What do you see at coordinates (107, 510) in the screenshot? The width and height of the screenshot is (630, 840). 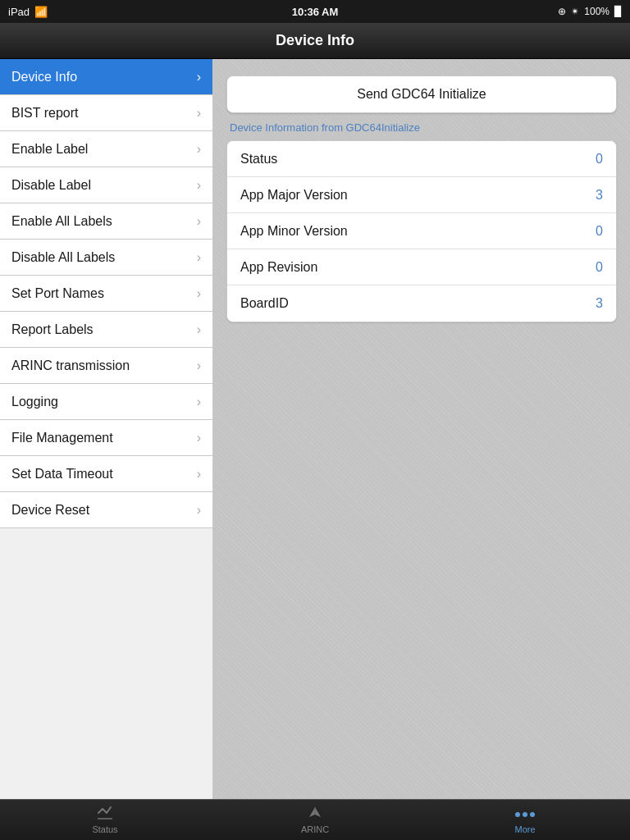 I see `sidebar-item-device-reset: Device Reset ›` at bounding box center [107, 510].